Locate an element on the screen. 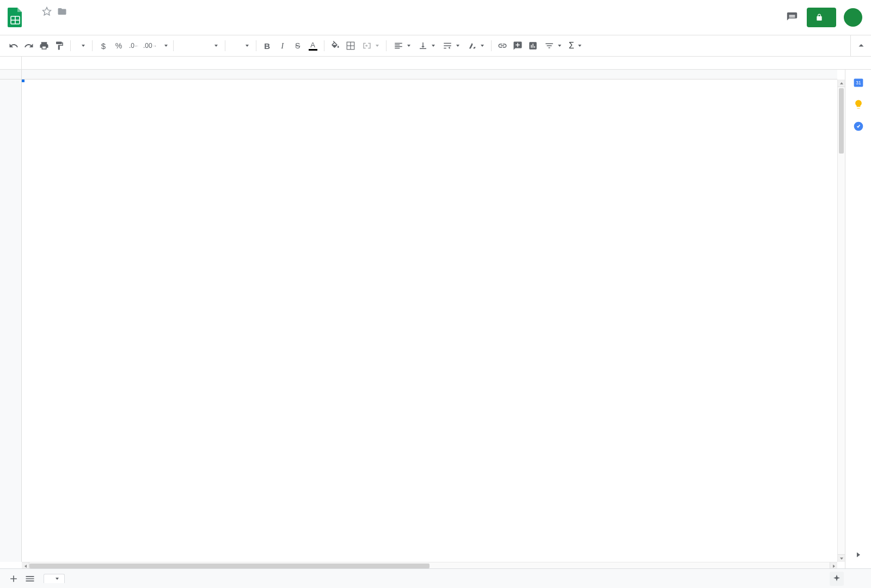  side-panel-toggle-icon is located at coordinates (859, 555).